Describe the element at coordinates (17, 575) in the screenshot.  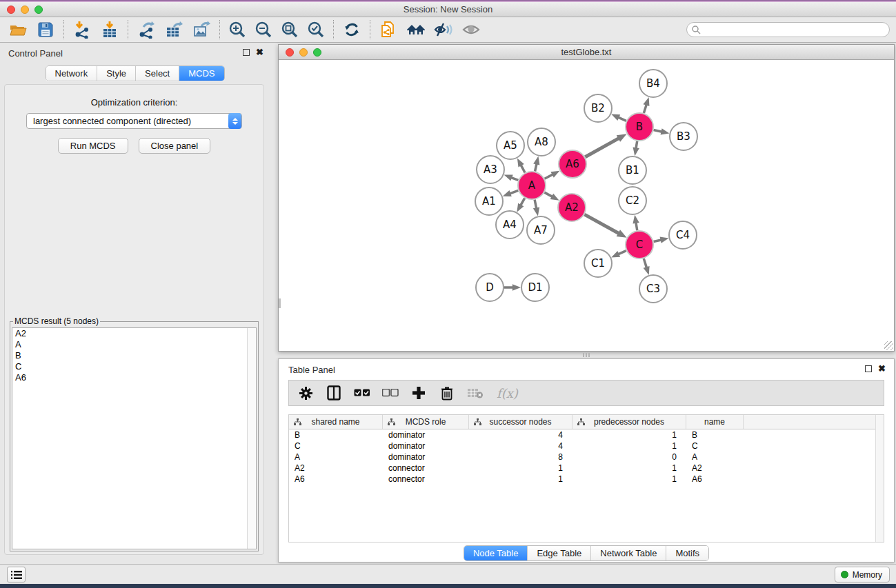
I see `task-history-button` at that location.